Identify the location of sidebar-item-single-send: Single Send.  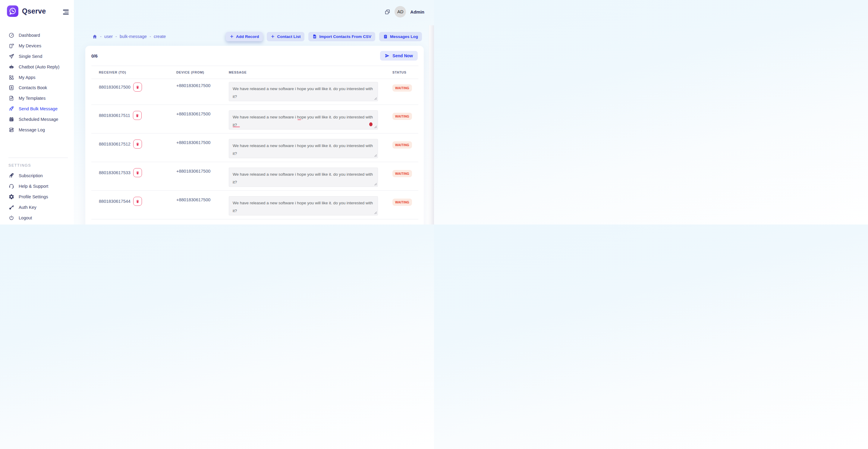
(37, 57).